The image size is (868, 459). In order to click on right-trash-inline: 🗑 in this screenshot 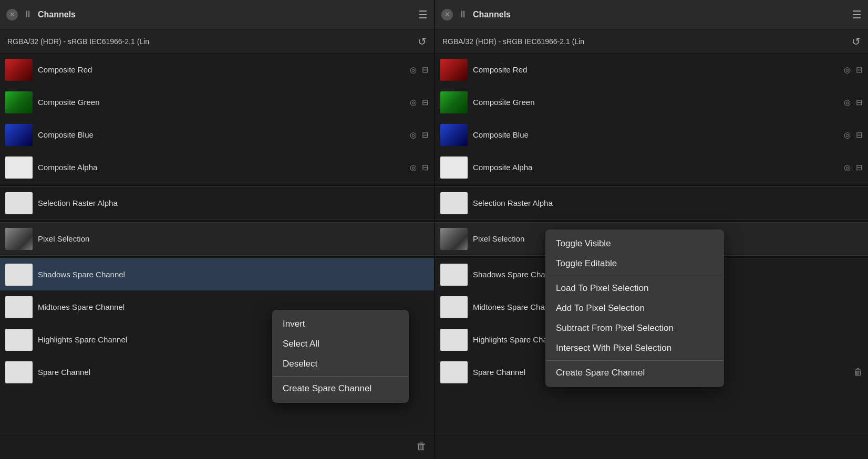, I will do `click(859, 372)`.